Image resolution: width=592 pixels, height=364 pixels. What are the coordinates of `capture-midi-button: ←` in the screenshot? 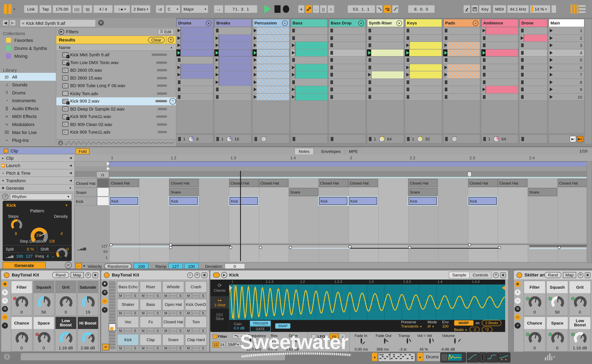 It's located at (316, 9).